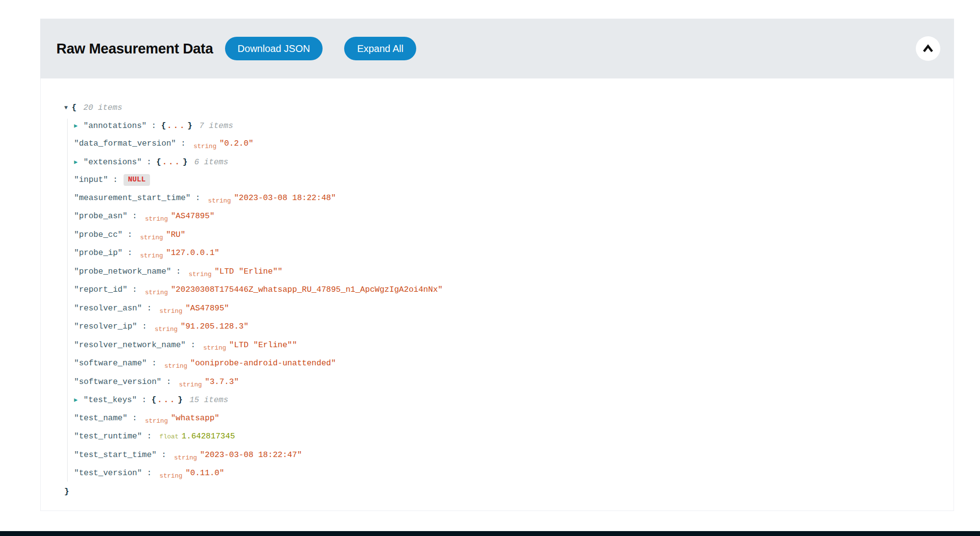 The image size is (980, 536). Describe the element at coordinates (504, 364) in the screenshot. I see `json-row: "software_name" : string"ooniprobe-andro…` at that location.